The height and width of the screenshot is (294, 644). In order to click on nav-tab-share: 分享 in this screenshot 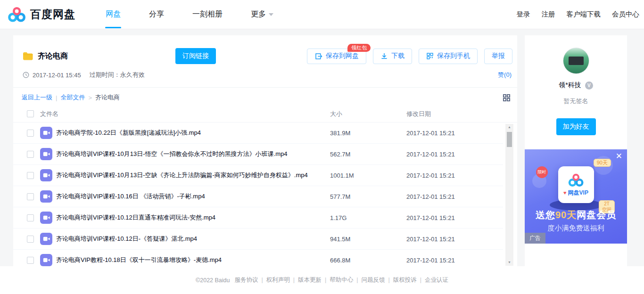, I will do `click(157, 14)`.